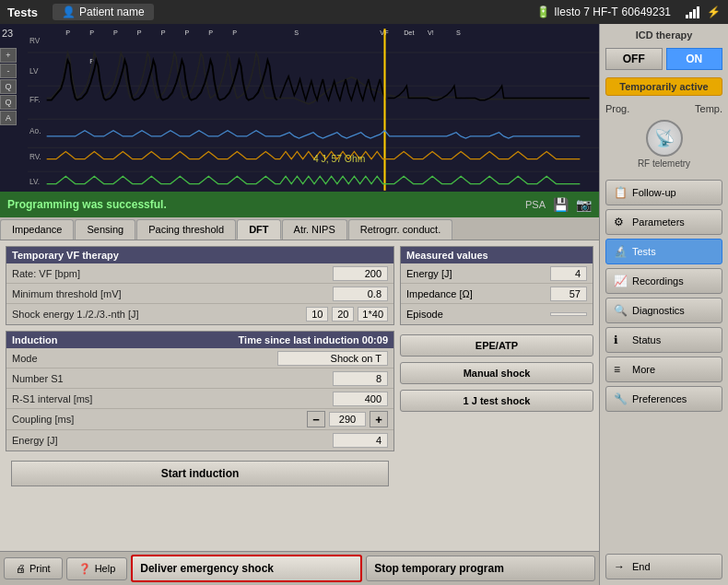  Describe the element at coordinates (621, 340) in the screenshot. I see `status-icon: ℹ` at that location.